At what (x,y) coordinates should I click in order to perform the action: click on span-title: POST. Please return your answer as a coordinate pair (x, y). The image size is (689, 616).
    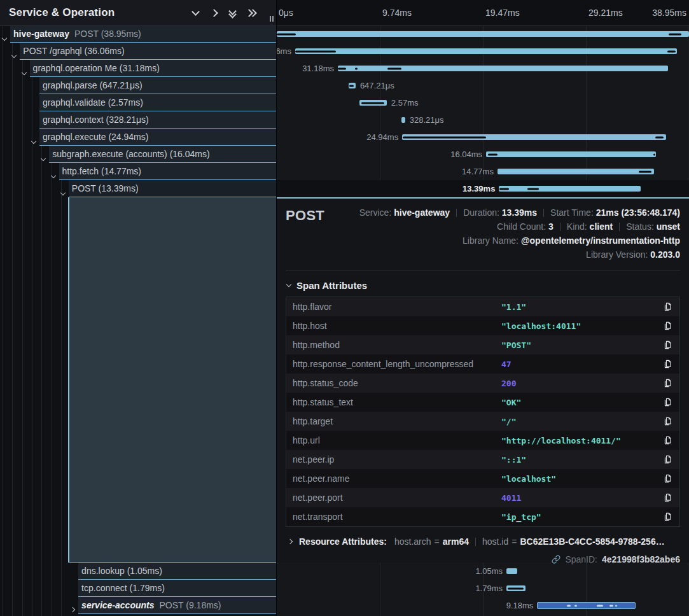
    Looking at the image, I should click on (305, 215).